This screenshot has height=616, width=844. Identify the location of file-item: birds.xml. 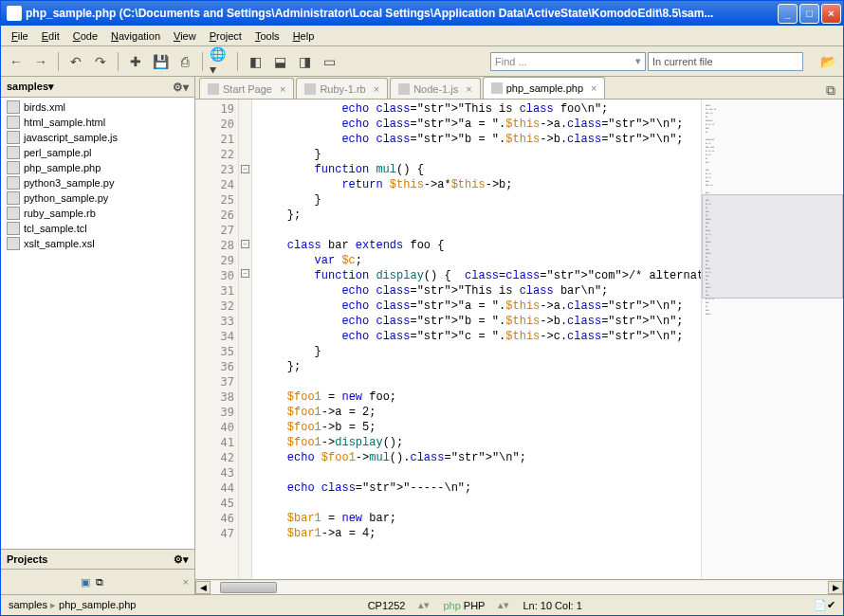
(98, 107).